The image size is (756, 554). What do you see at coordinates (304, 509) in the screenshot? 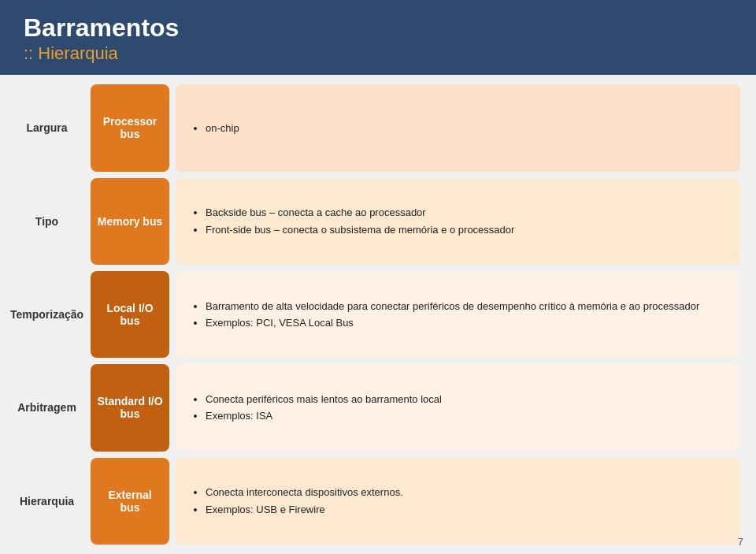
I see `list-item: Exemplos: USB e Firewire` at bounding box center [304, 509].